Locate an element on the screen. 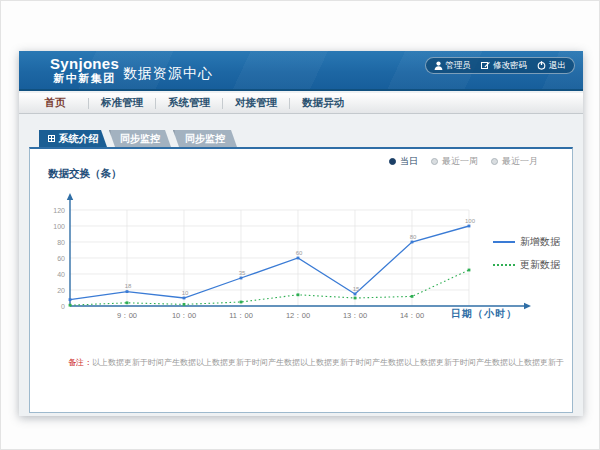 Image resolution: width=600 pixels, height=450 pixels. svg-text: 0 is located at coordinates (63, 306).